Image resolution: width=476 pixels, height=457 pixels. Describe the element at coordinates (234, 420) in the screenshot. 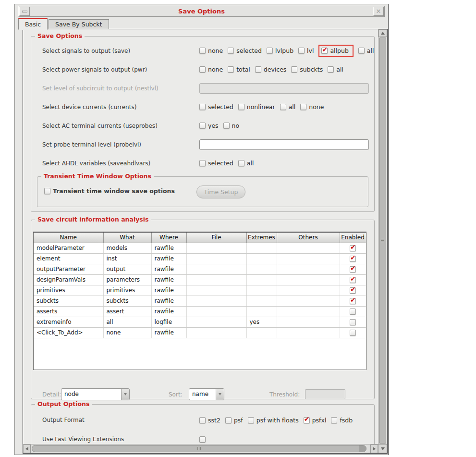

I see `checkbox-format-psf: psf` at that location.